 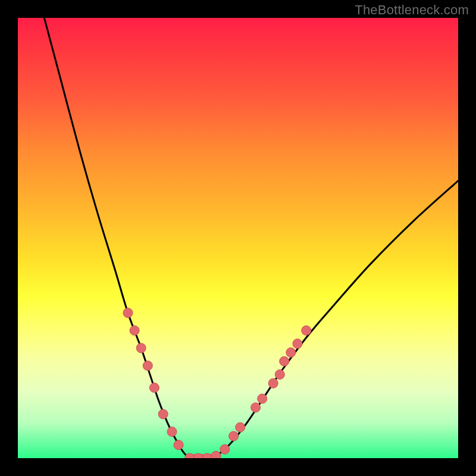 What do you see at coordinates (412, 10) in the screenshot?
I see `attribution-label: TheBottleneck.com` at bounding box center [412, 10].